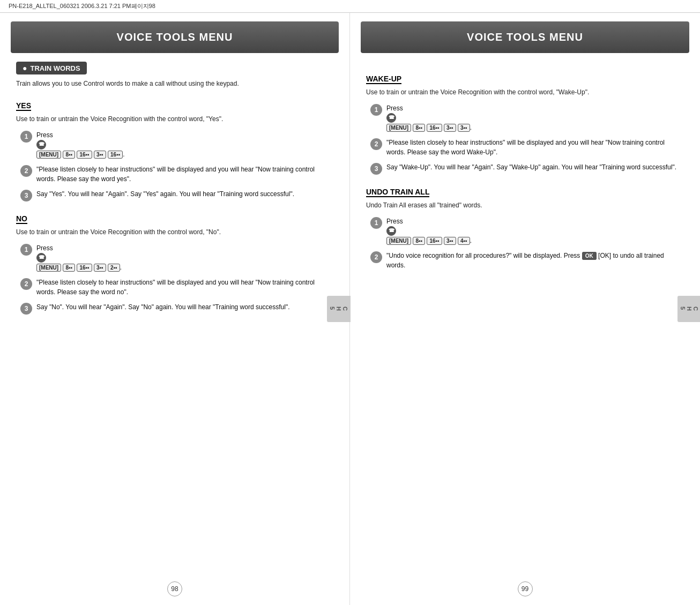 This screenshot has height=605, width=700. What do you see at coordinates (177, 287) in the screenshot?
I see `no-step-2: 2 "Please listen closely to hear instruc…` at bounding box center [177, 287].